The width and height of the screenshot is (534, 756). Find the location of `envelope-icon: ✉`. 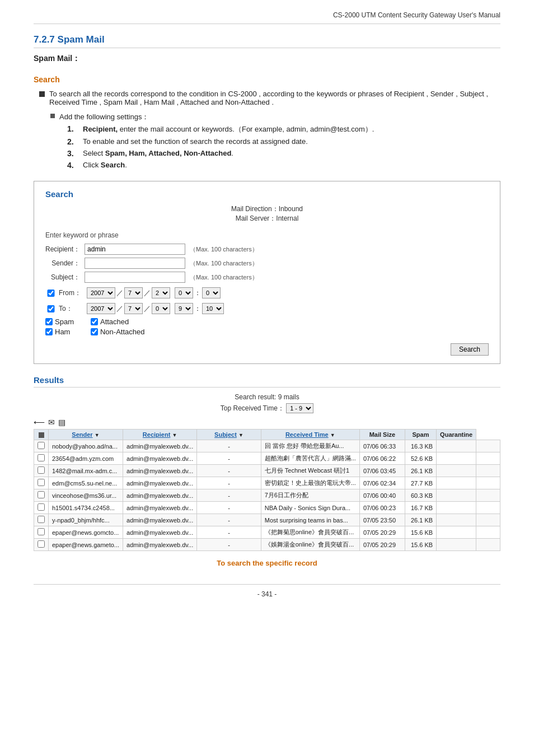

envelope-icon: ✉ is located at coordinates (51, 422).